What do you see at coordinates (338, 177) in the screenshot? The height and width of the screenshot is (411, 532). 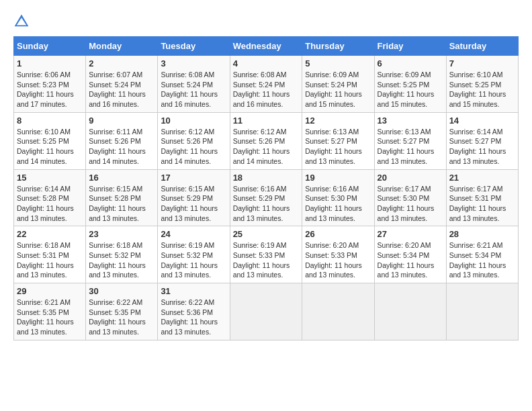 I see `day-number: 19` at bounding box center [338, 177].